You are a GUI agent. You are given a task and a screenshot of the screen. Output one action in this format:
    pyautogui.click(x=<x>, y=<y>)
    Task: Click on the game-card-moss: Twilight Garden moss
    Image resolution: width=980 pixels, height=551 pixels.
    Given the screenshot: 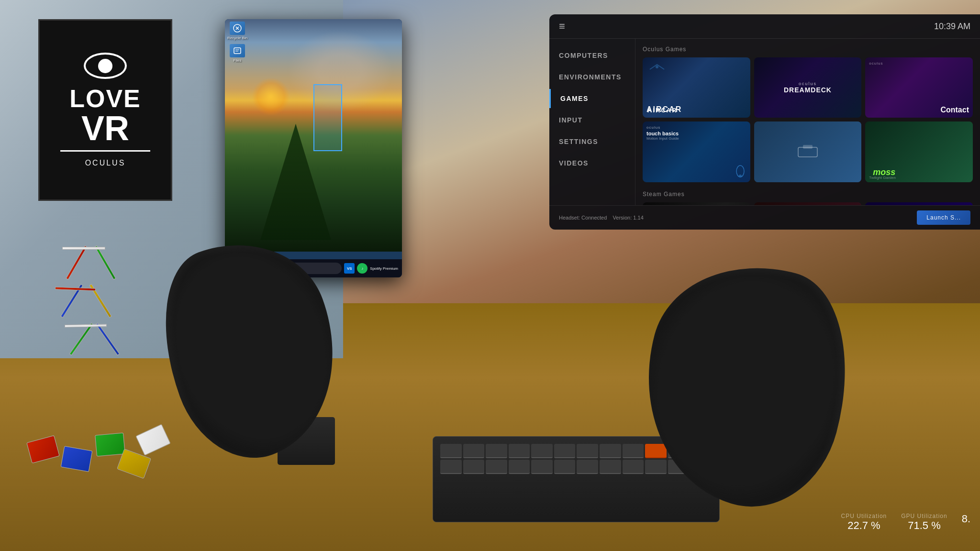 What is the action you would take?
    pyautogui.click(x=919, y=152)
    